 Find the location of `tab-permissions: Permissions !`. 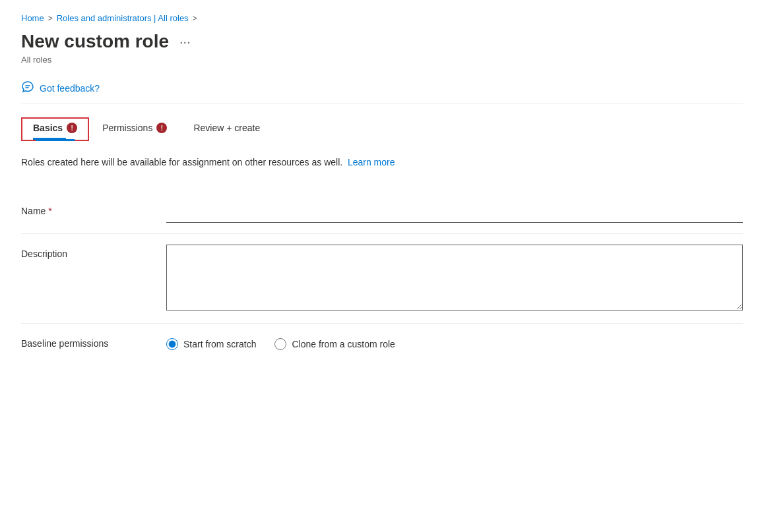

tab-permissions: Permissions ! is located at coordinates (135, 129).